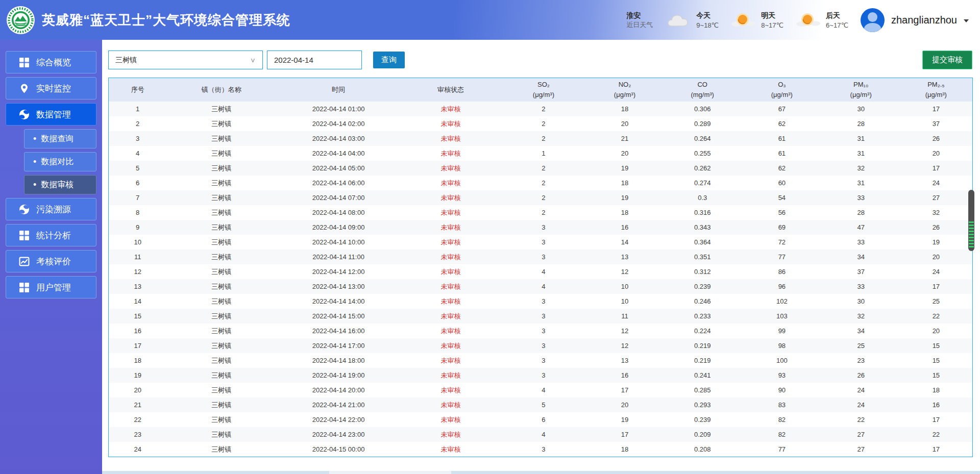 The height and width of the screenshot is (474, 980). Describe the element at coordinates (541, 287) in the screenshot. I see `table-row: 13三树镇2022-04-14 13:00未审核4100.239963317` at that location.